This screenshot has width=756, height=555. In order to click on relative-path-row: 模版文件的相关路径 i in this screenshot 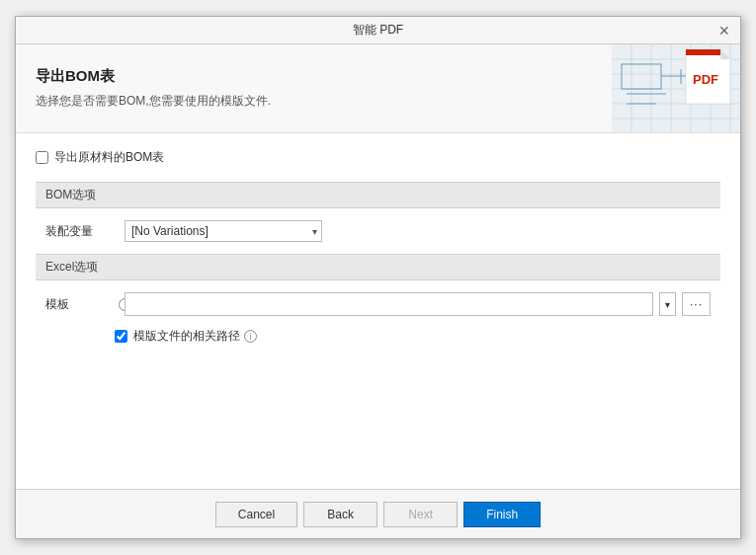, I will do `click(378, 336)`.